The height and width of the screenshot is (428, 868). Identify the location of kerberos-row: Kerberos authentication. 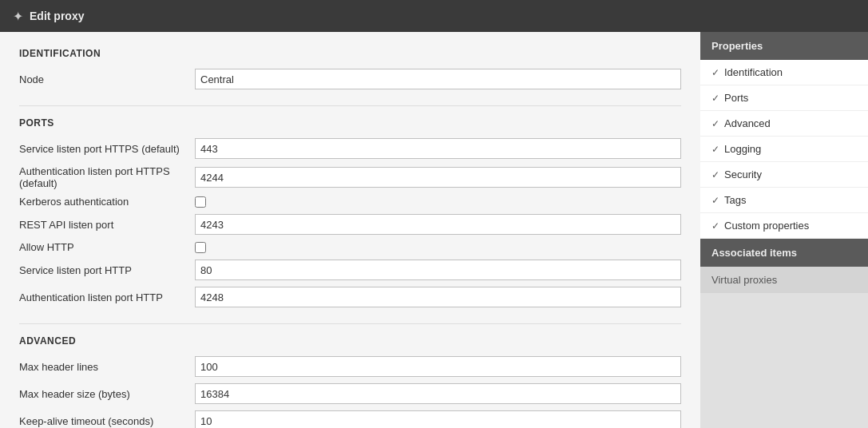
(350, 201).